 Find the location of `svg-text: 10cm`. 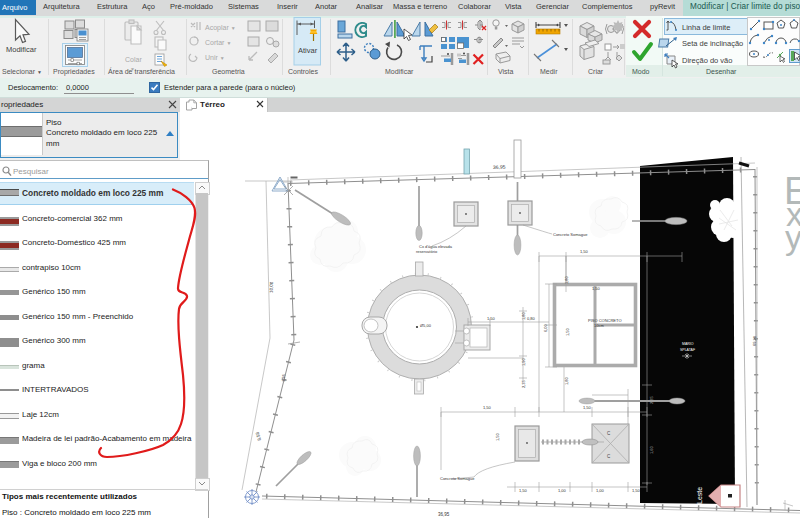

svg-text: 10cm is located at coordinates (599, 326).